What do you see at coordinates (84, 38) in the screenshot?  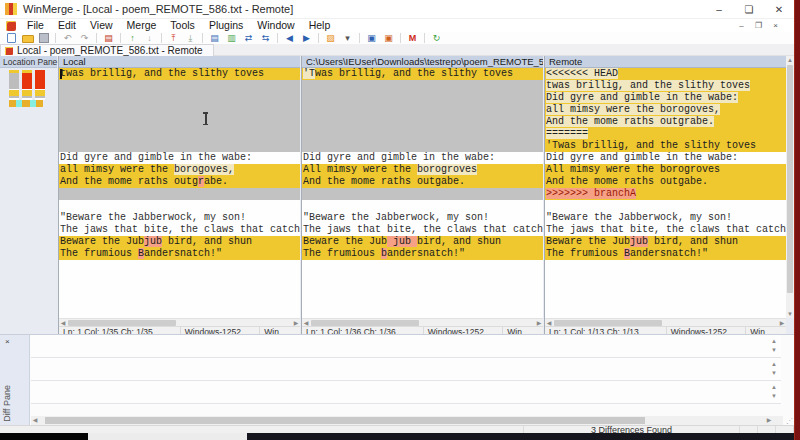 I see `redo-icon: ↷` at bounding box center [84, 38].